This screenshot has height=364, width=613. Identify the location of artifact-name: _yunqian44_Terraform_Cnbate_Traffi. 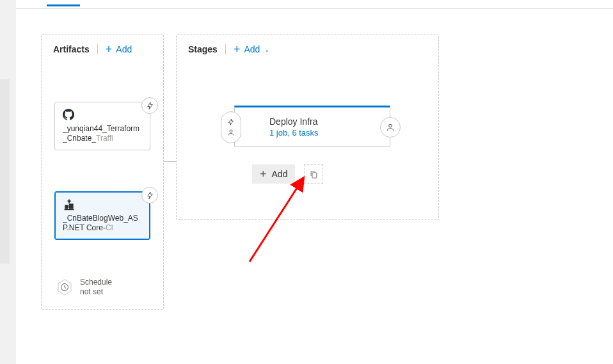
(103, 134).